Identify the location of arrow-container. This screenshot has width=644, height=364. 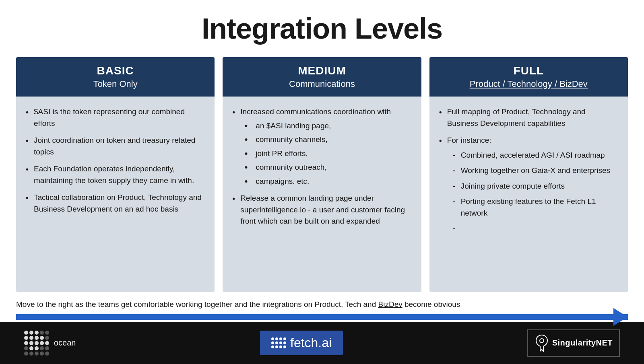
(322, 317).